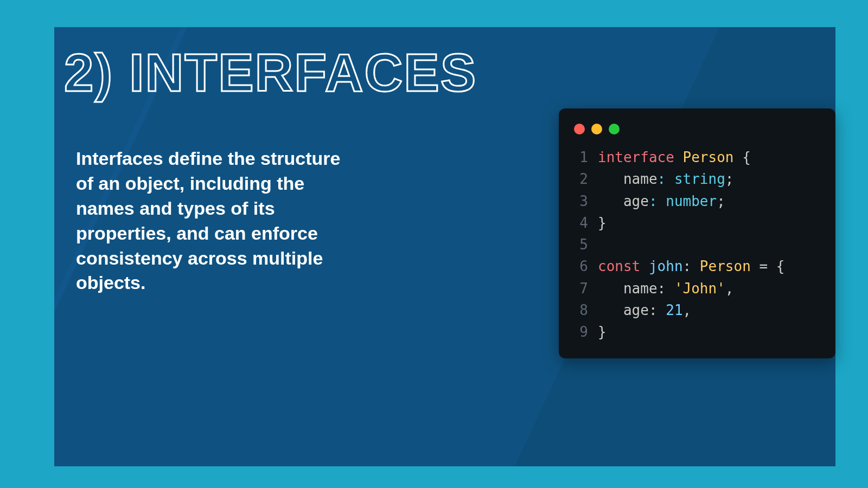 The image size is (868, 488). What do you see at coordinates (666, 179) in the screenshot?
I see `code-text: name: string;` at bounding box center [666, 179].